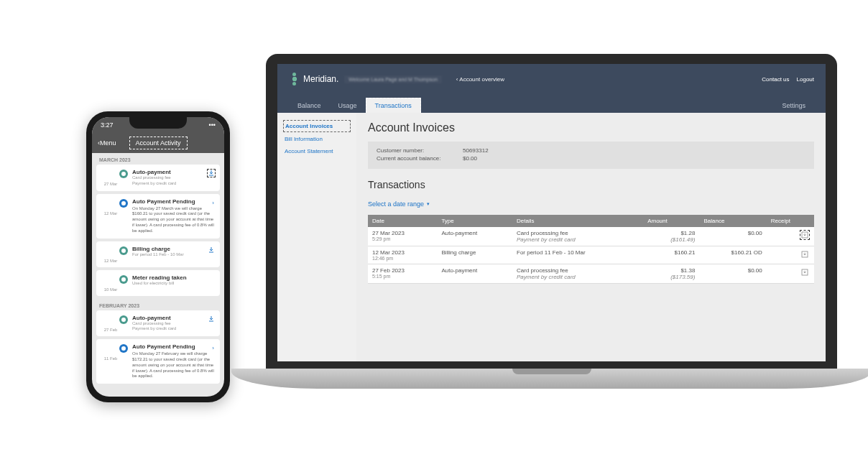 Image resolution: width=868 pixels, height=467 pixels. Describe the element at coordinates (788, 79) in the screenshot. I see `header-right: Contact us Logout` at that location.